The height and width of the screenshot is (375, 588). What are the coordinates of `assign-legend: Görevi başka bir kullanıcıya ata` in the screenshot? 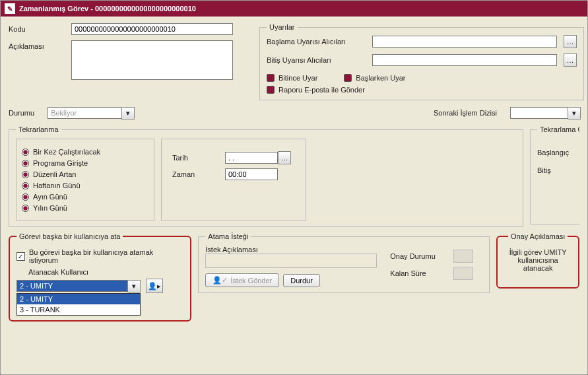 It's located at (70, 236).